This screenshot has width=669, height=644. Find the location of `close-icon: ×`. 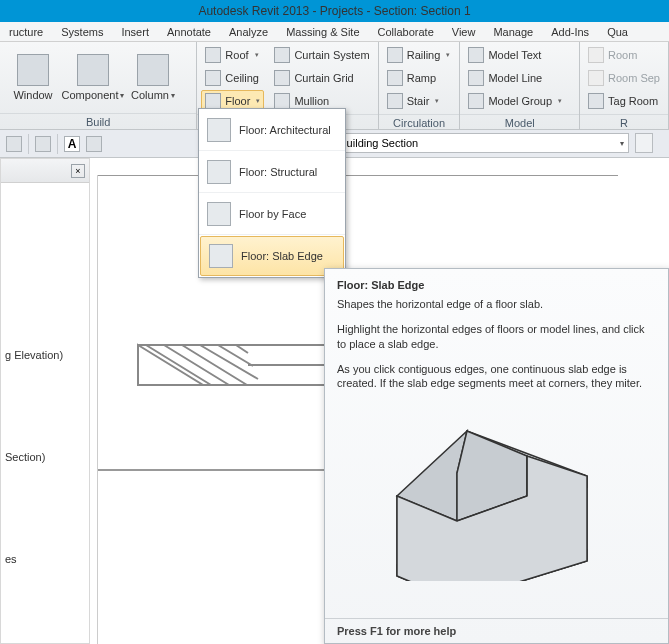

close-icon: × is located at coordinates (78, 171).